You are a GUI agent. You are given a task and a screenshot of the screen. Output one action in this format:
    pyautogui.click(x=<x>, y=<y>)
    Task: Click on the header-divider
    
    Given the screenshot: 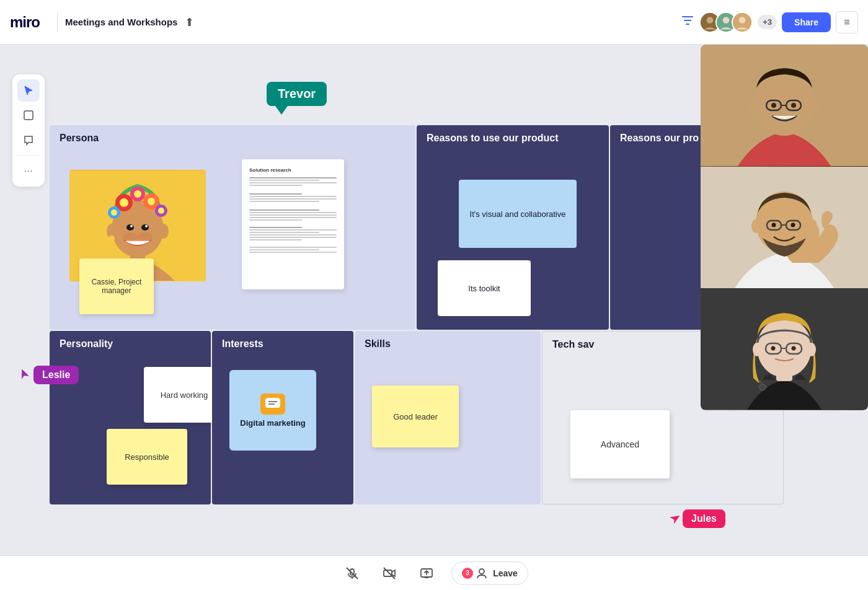 What is the action you would take?
    pyautogui.click(x=57, y=22)
    